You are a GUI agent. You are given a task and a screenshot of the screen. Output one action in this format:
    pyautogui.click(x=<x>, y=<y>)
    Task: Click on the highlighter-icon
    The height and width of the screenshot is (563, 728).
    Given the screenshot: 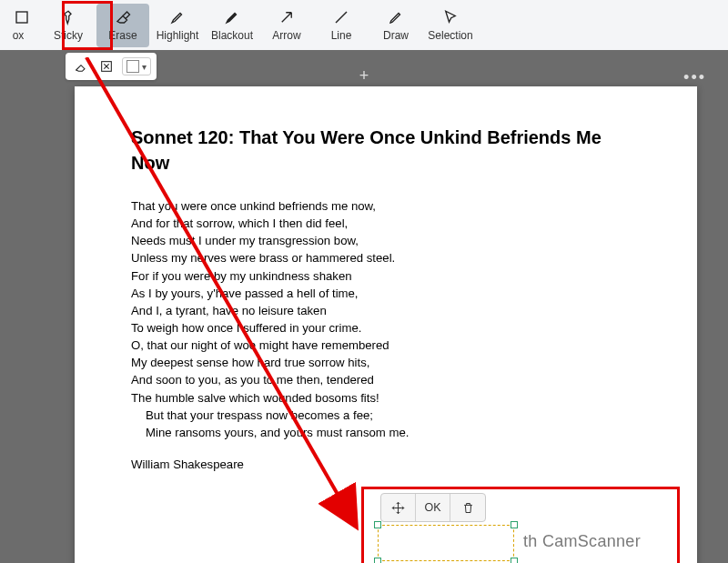 What is the action you would take?
    pyautogui.click(x=177, y=17)
    